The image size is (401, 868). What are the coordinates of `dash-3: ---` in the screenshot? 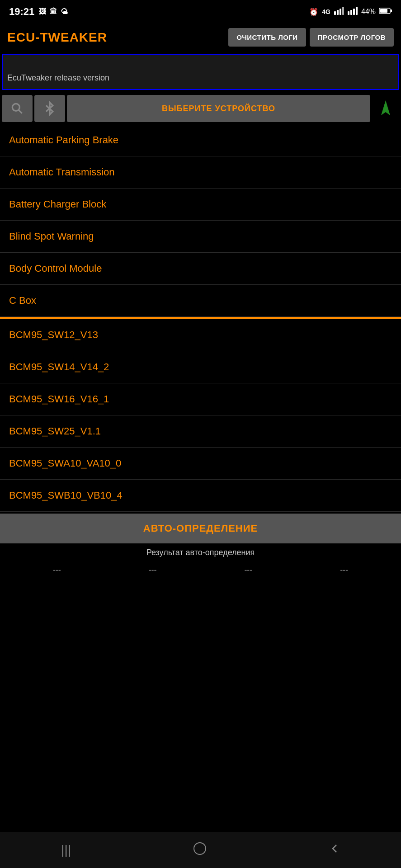 It's located at (248, 571).